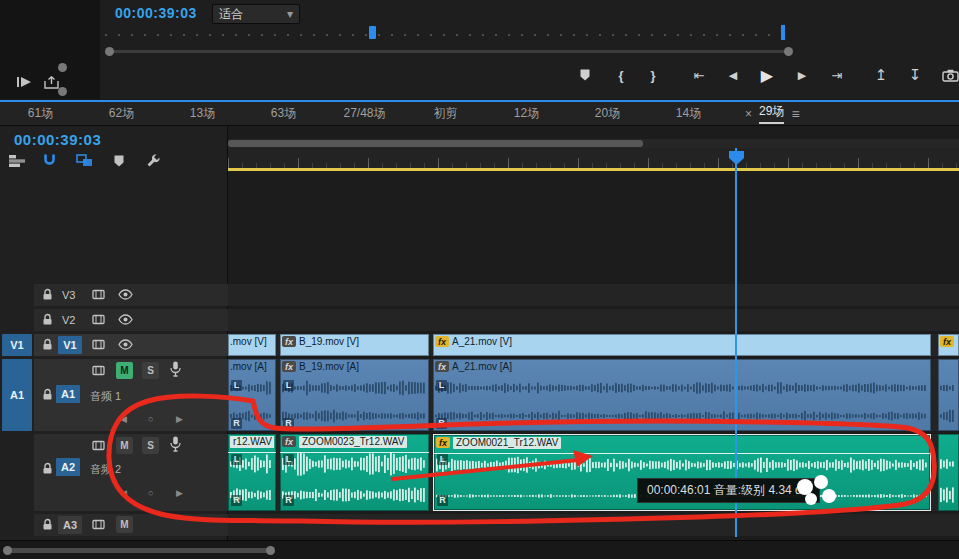 The width and height of the screenshot is (959, 559). I want to click on linked-selection-icon, so click(84, 160).